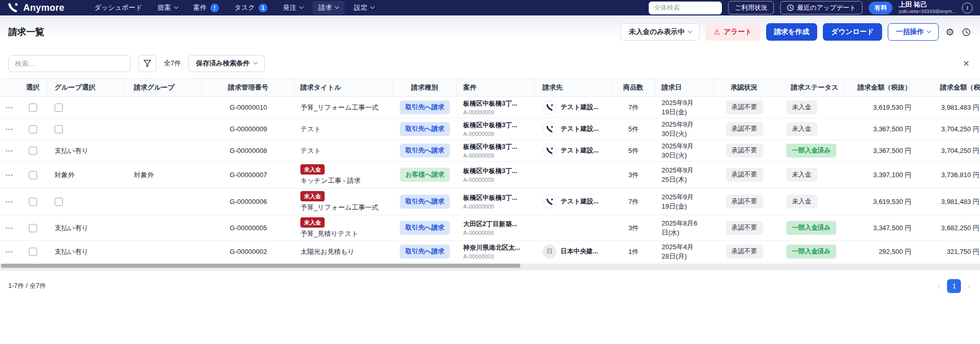 This screenshot has width=980, height=344. What do you see at coordinates (119, 8) in the screenshot?
I see `nav-item-dashboard: ダッシュボード` at bounding box center [119, 8].